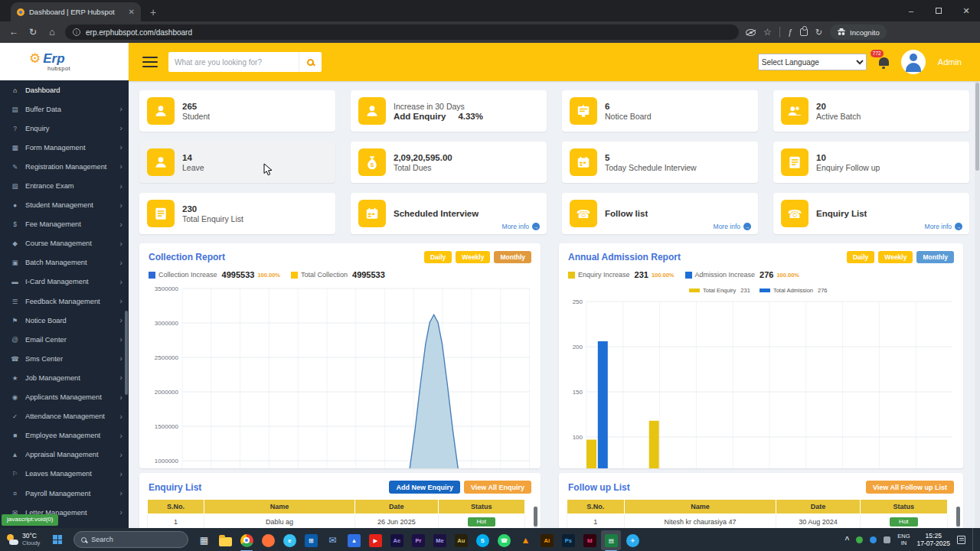  I want to click on sync-icon: ↻, so click(819, 32).